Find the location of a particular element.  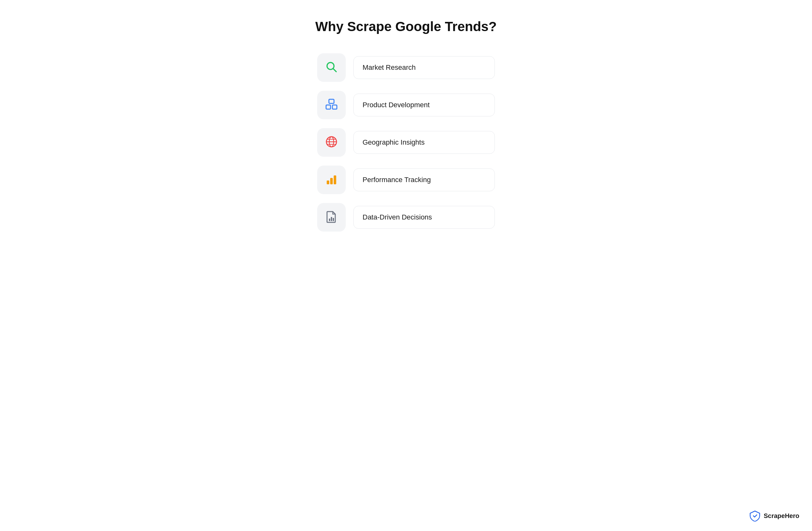

footer-brand-text: ScrapeHero is located at coordinates (782, 516).